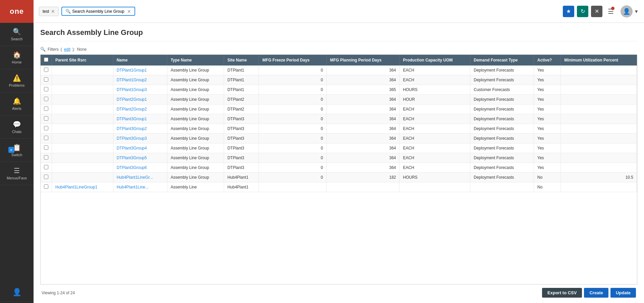 The width and height of the screenshot is (644, 303). I want to click on tab-search-close: ✕, so click(129, 11).